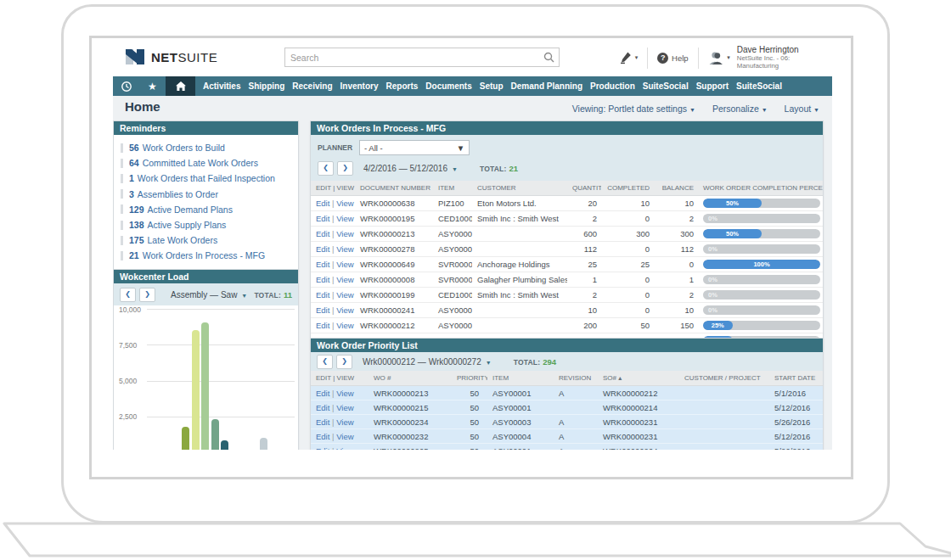 This screenshot has height=560, width=951. I want to click on nav-item-setup: Setup, so click(492, 87).